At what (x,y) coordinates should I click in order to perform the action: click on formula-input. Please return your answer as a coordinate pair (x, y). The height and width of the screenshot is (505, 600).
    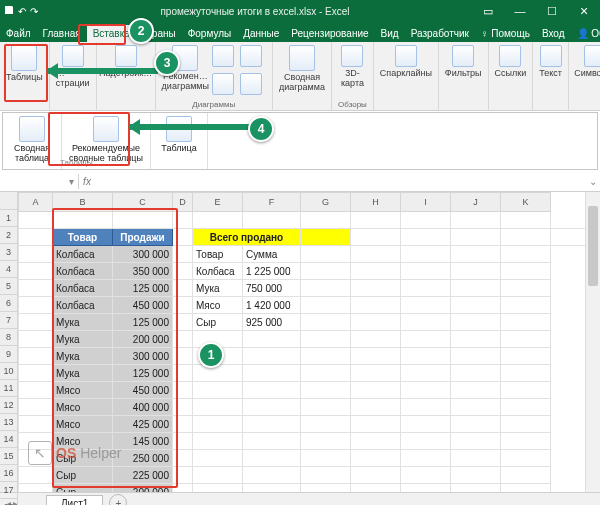
    Looking at the image, I should click on (340, 181).